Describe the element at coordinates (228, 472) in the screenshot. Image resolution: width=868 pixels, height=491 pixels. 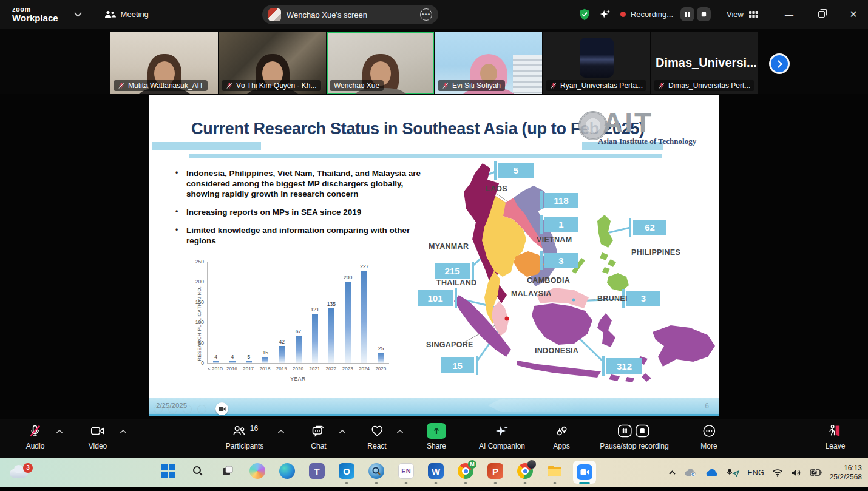
I see `taskbar-task-view-button` at that location.